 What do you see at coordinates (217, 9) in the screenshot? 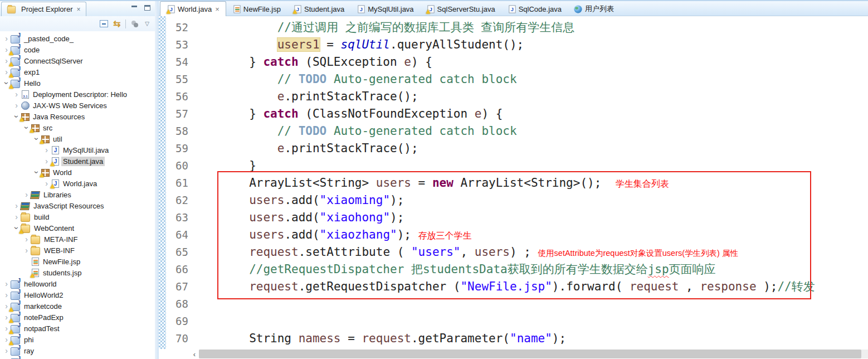
I see `close-icon: ×` at bounding box center [217, 9].